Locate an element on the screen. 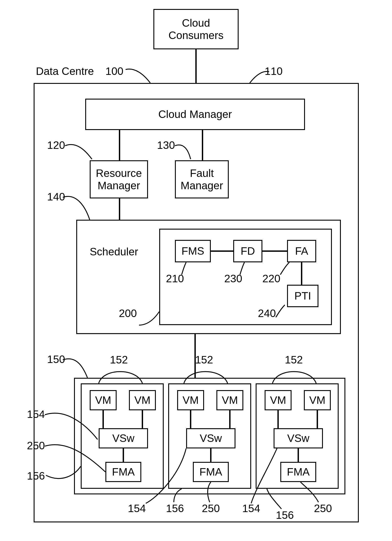  ref-250c: 250 is located at coordinates (323, 508).